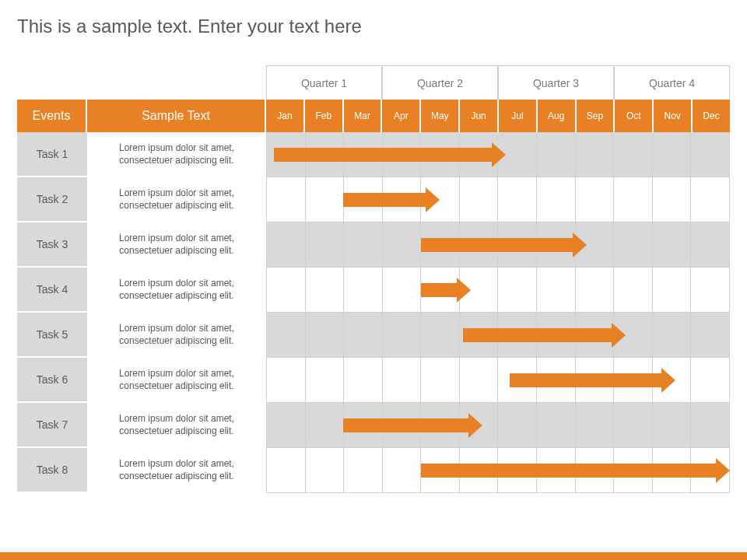 Image resolution: width=747 pixels, height=560 pixels. Describe the element at coordinates (596, 116) in the screenshot. I see `month-header: Sep` at that location.